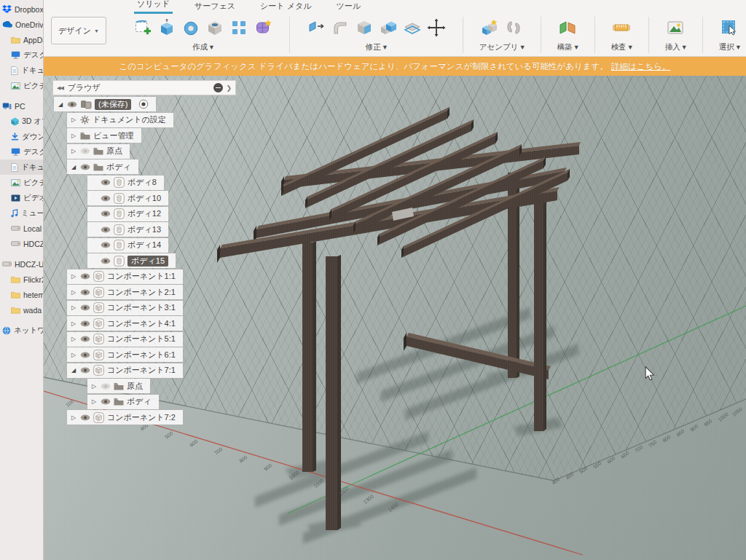  Describe the element at coordinates (22, 213) in the screenshot. I see `explorer-item: ミュージック` at that location.